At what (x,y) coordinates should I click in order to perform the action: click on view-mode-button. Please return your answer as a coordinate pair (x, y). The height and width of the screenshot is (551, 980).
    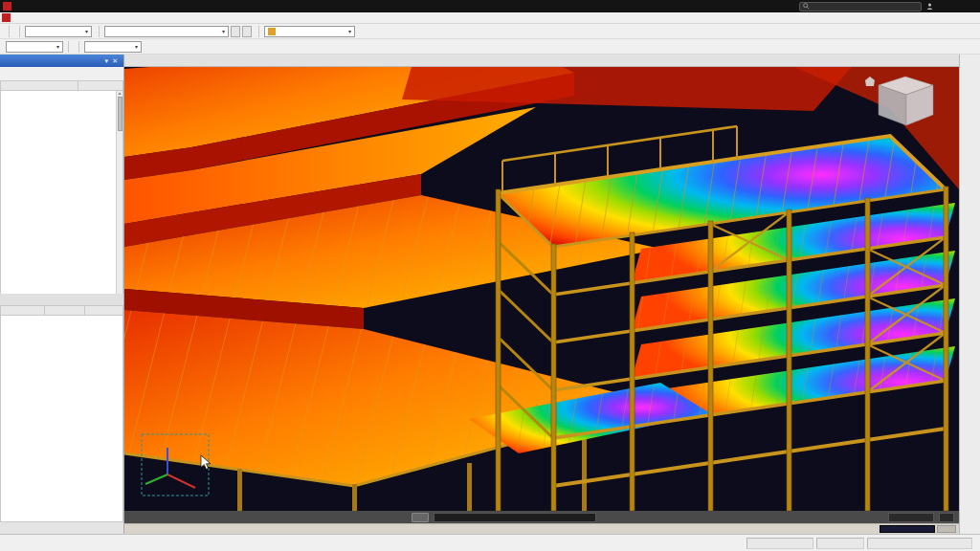
    Looking at the image, I should click on (420, 518).